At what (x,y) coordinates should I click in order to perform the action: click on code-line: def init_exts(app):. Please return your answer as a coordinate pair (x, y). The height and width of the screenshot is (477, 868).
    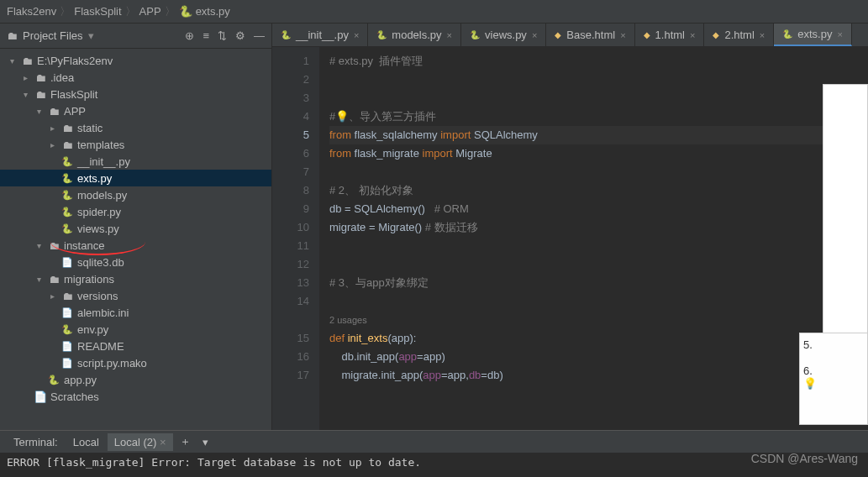
    Looking at the image, I should click on (598, 338).